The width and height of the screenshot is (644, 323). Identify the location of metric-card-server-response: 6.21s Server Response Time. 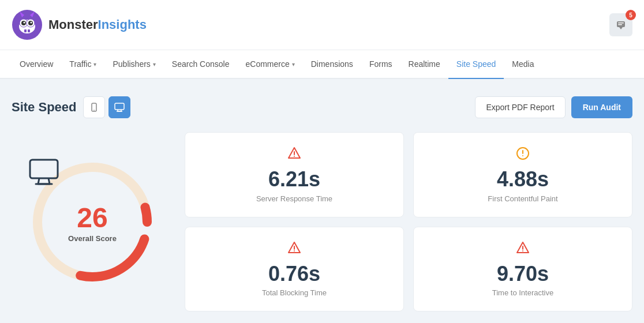
(294, 175).